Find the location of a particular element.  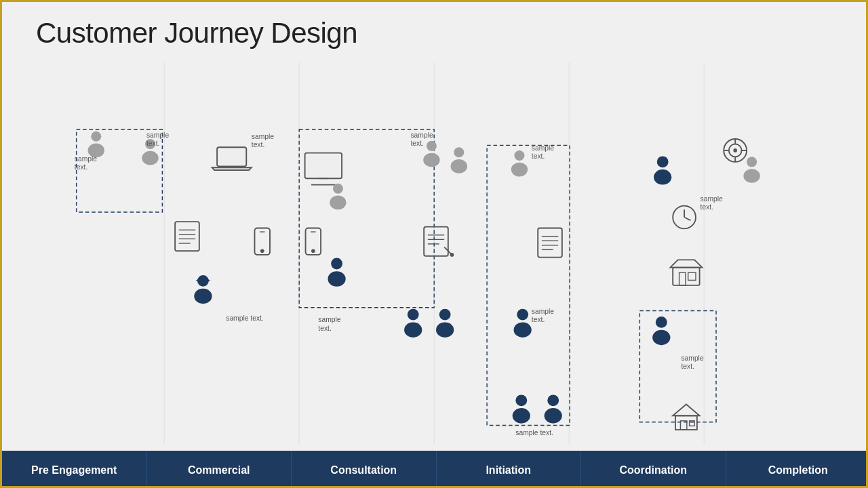

phase-commercial: Commercial is located at coordinates (220, 469).